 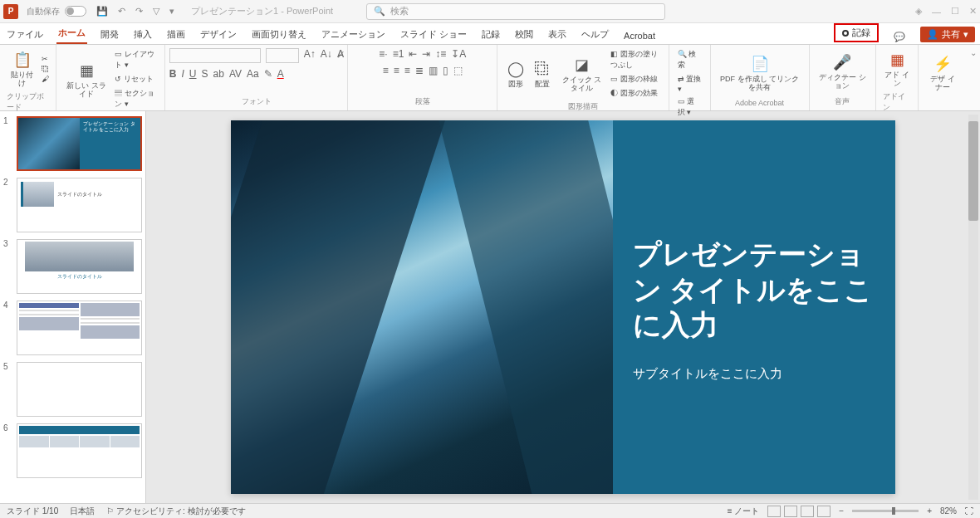 I want to click on tab-record: 記録, so click(x=491, y=35).